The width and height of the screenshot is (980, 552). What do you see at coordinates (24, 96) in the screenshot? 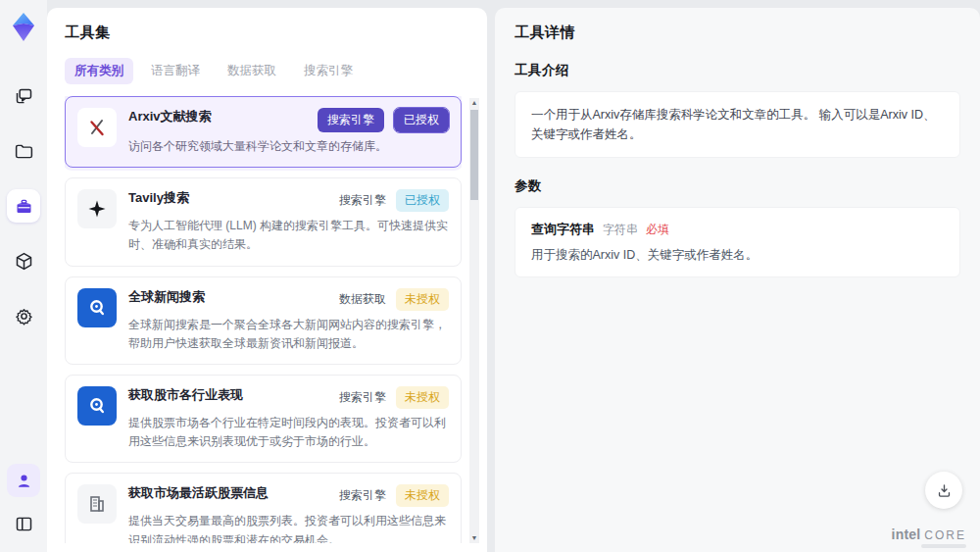
I see `chat-icon` at bounding box center [24, 96].